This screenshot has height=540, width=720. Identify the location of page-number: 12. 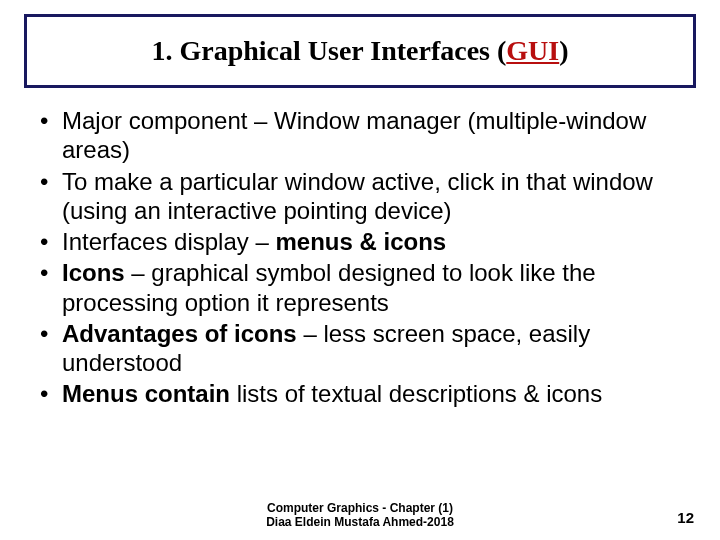
(686, 518).